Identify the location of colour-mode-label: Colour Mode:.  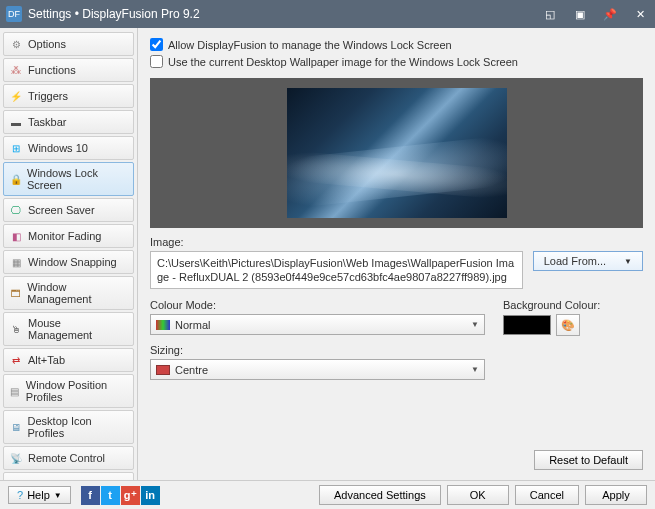
(318, 305).